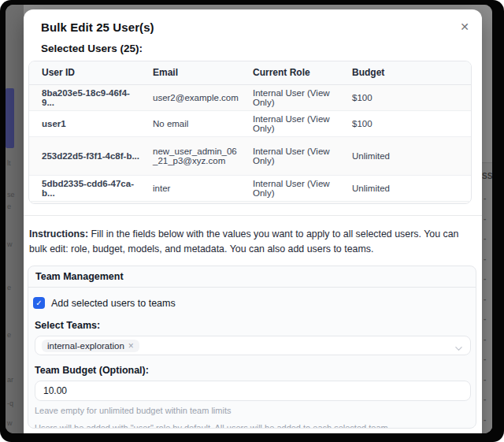 The width and height of the screenshot is (504, 442). I want to click on cell-email: inter, so click(197, 188).